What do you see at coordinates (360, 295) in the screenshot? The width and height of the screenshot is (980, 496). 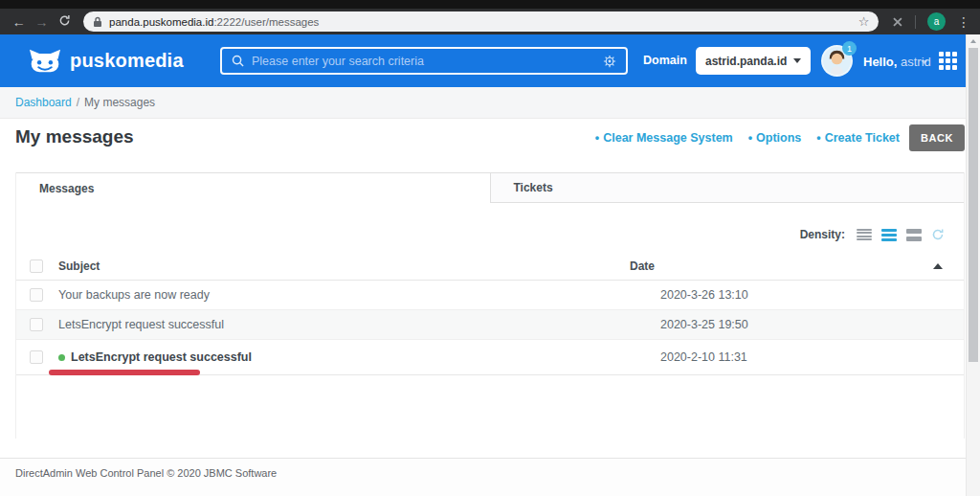 I see `message-subject: Your backups are now ready` at bounding box center [360, 295].